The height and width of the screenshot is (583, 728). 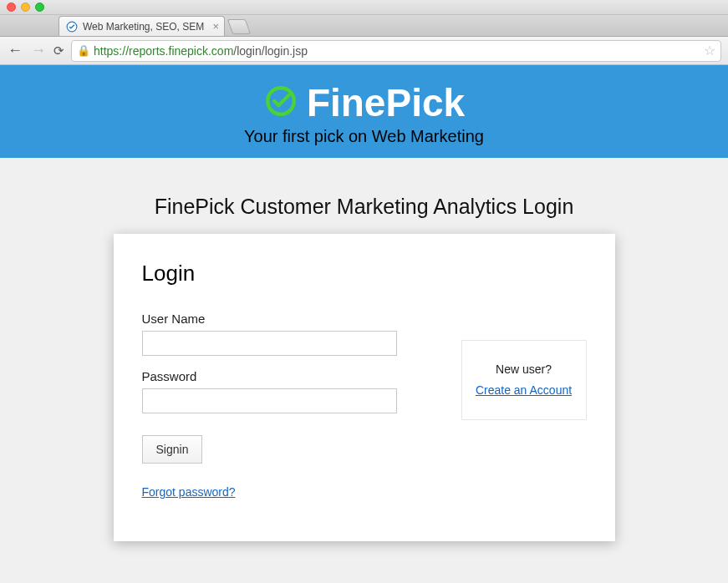 I want to click on signup-panel: New user? Create an Account, so click(x=524, y=380).